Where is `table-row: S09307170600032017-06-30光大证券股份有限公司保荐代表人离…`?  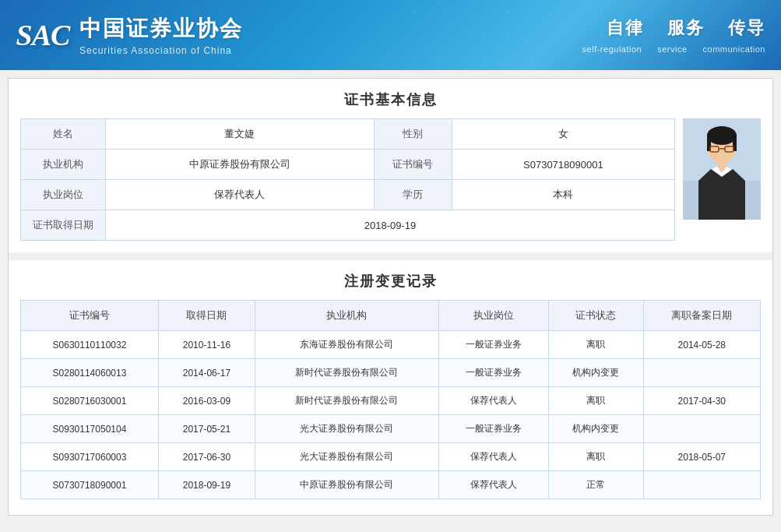
table-row: S09307170600032017-06-30光大证券股份有限公司保荐代表人离… is located at coordinates (391, 457).